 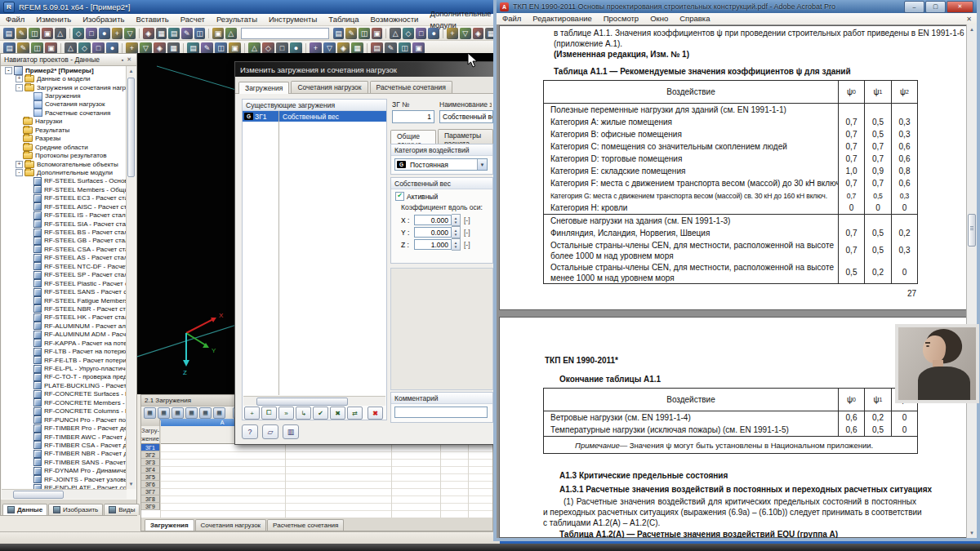 I want to click on select-special-icon: ▤, so click(x=10, y=48).